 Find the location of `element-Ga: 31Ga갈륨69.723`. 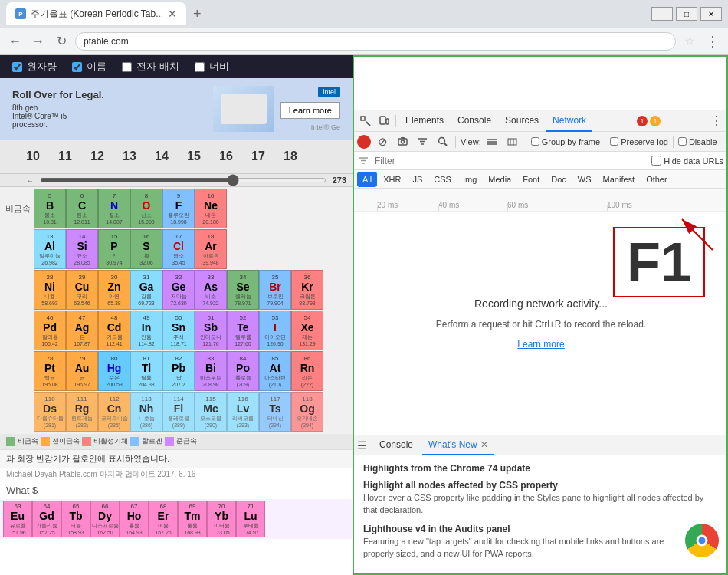

element-Ga: 31Ga갈륨69.723 is located at coordinates (146, 290).